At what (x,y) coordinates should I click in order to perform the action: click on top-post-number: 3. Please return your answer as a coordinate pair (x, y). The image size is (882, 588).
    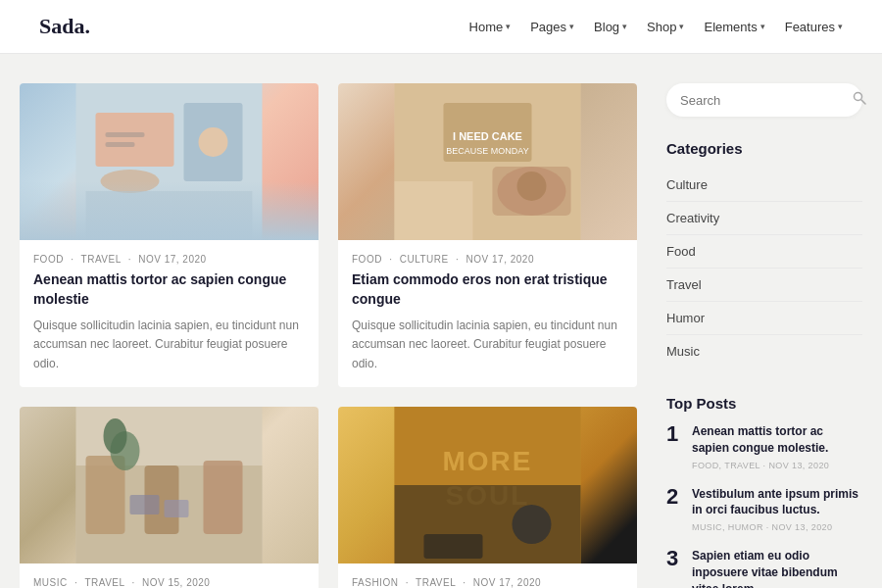
    Looking at the image, I should click on (674, 568).